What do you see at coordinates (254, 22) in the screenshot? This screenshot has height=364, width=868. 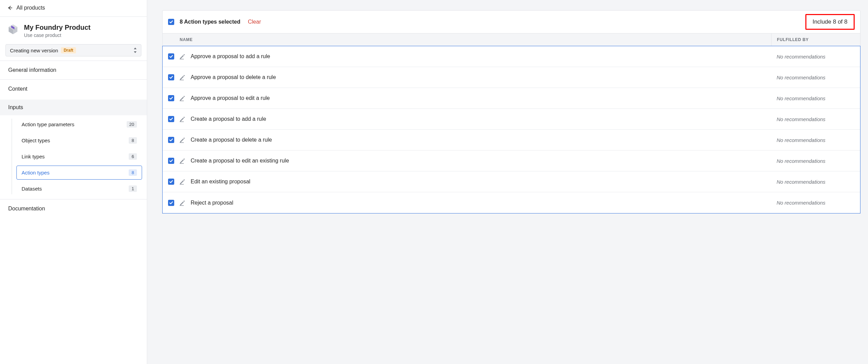 I see `clear-selection: Clear` at bounding box center [254, 22].